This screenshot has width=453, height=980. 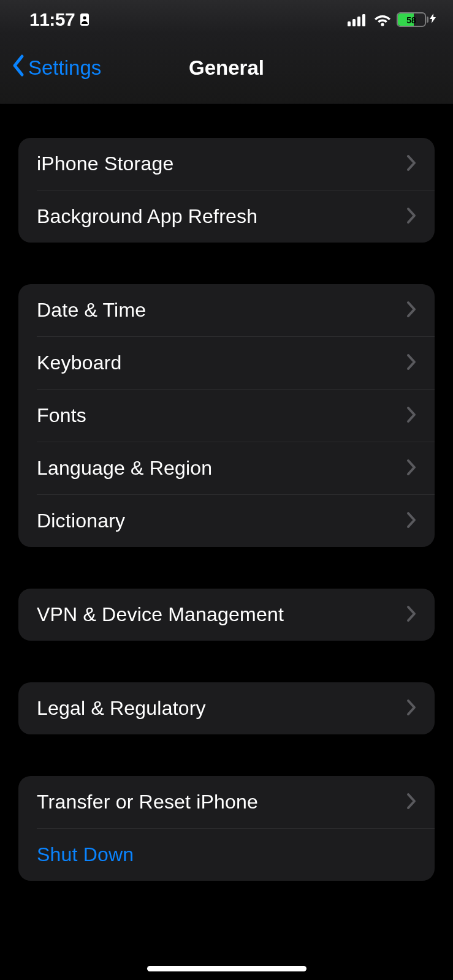 What do you see at coordinates (227, 615) in the screenshot?
I see `vpn-device-management-row: VPN & Device Management` at bounding box center [227, 615].